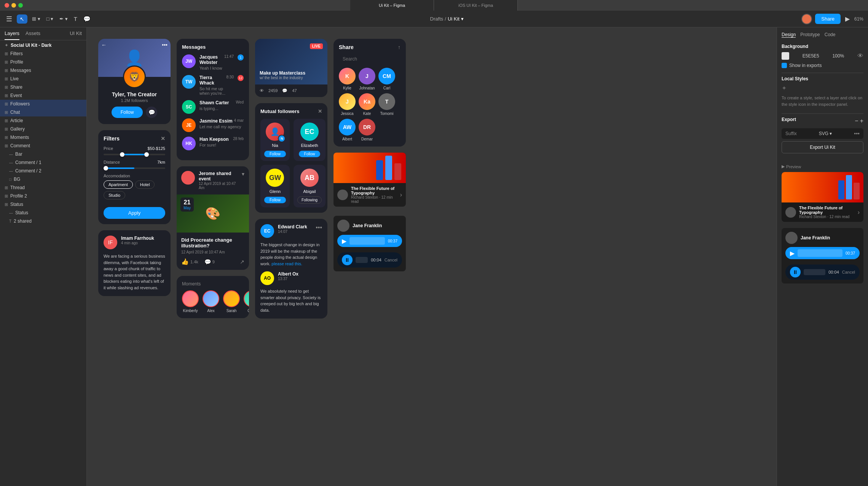 This screenshot has height=486, width=868. What do you see at coordinates (114, 195) in the screenshot?
I see `tag-studio: Studio` at bounding box center [114, 195].